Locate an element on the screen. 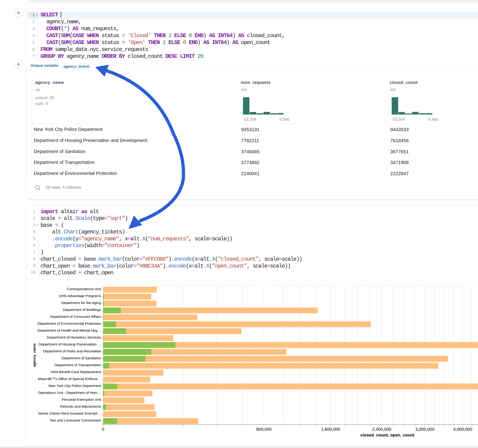 The width and height of the screenshot is (478, 448). svg-text: DHS Advantage Programs is located at coordinates (80, 296).